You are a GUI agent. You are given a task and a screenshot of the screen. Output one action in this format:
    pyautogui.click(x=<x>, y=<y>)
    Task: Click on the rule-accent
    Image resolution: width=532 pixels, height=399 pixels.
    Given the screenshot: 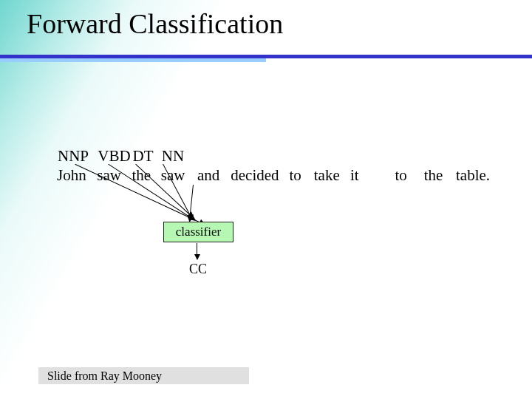 What is the action you would take?
    pyautogui.click(x=133, y=61)
    